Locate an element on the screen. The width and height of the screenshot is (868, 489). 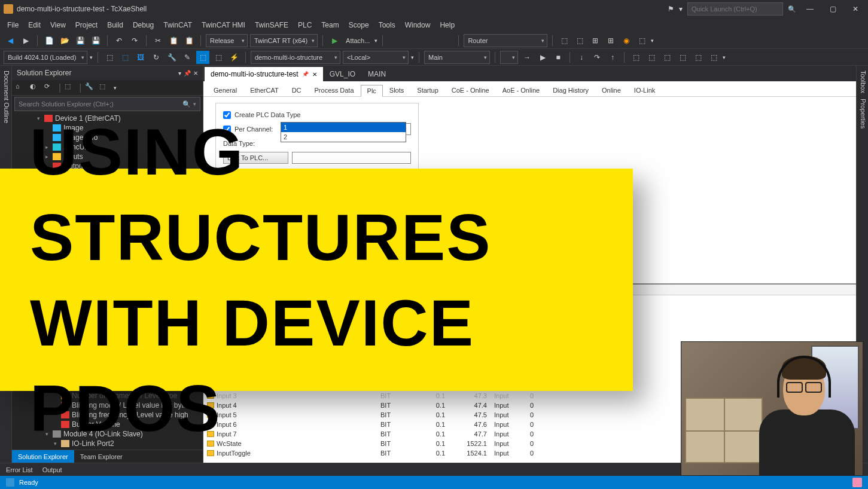
step-a-icon: ↓ is located at coordinates (581, 57).